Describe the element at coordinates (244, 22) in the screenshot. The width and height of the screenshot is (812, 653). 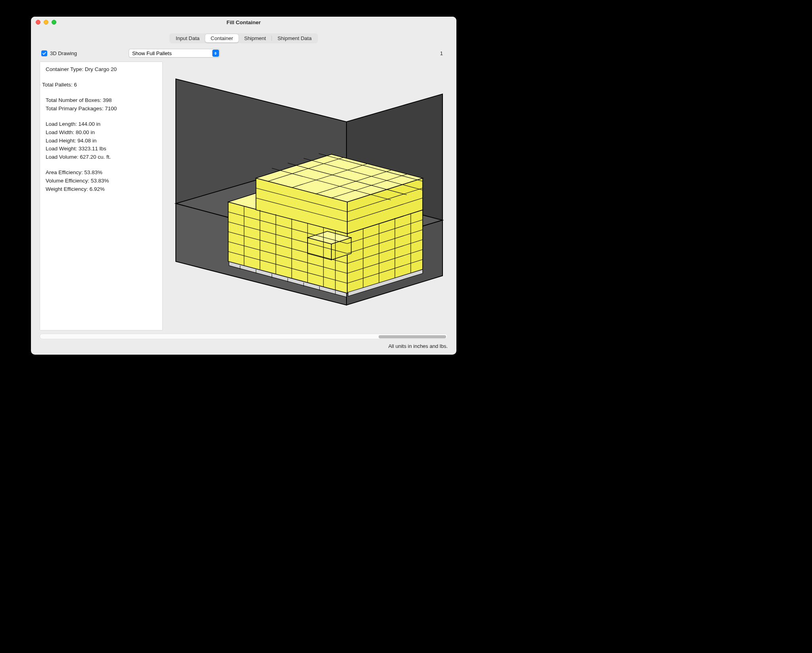
I see `window-title: Fill Container` at that location.